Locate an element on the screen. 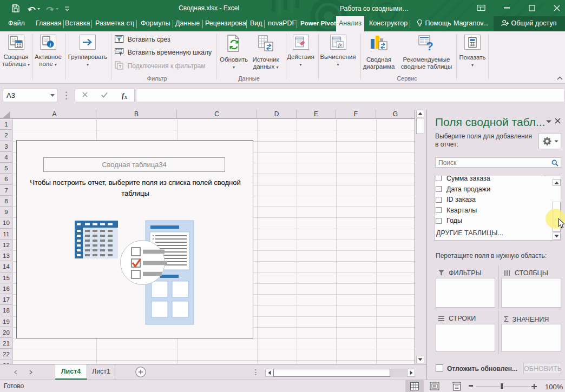 The width and height of the screenshot is (565, 392). svg-text: i is located at coordinates (50, 44).